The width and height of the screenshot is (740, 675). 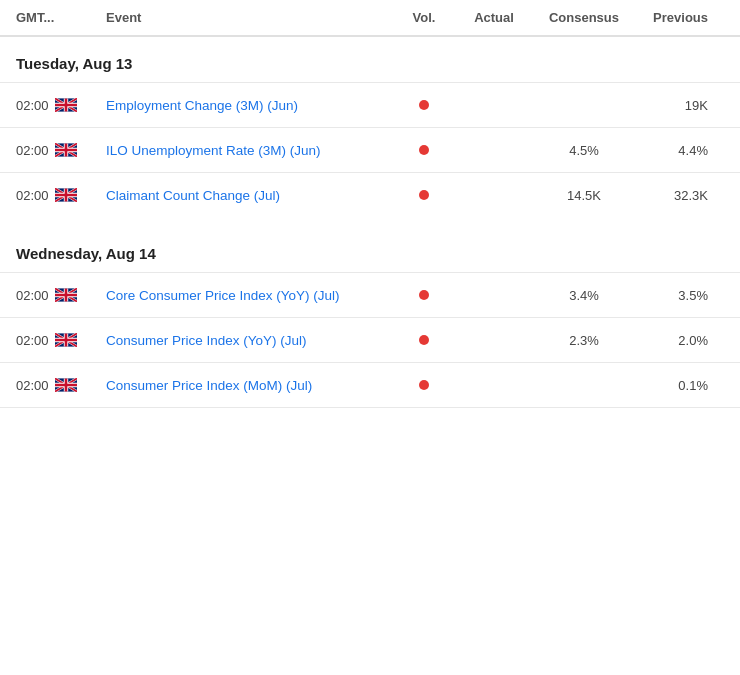 What do you see at coordinates (370, 294) in the screenshot?
I see `table-row: 02:00 Core Consumer Price Index (YoY) (J…` at bounding box center [370, 294].